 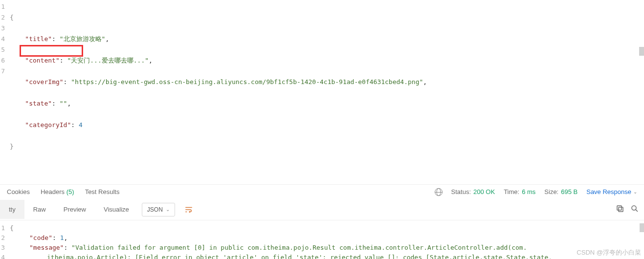 What do you see at coordinates (620, 209) in the screenshot?
I see `copy-icon` at bounding box center [620, 209].